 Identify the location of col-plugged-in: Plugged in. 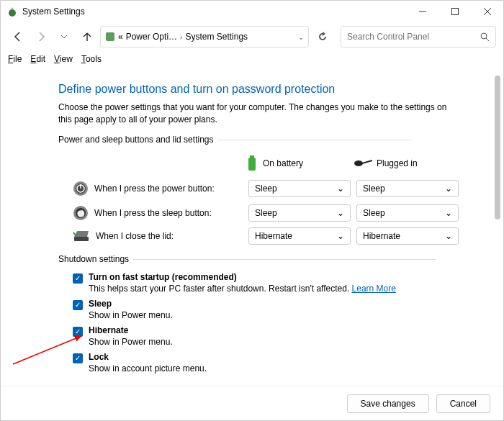
(408, 163).